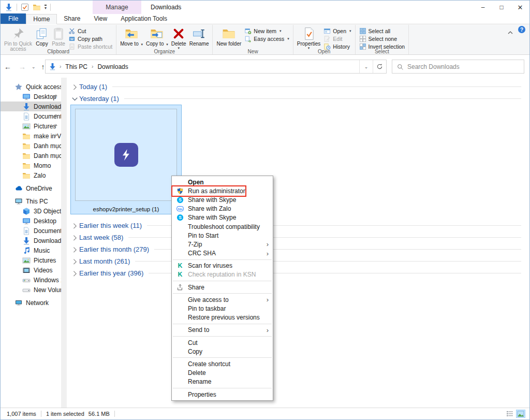 This screenshot has width=530, height=420. Describe the element at coordinates (223, 274) in the screenshot. I see `context-menu-item-check-reputation-in-ksn: KCheck reputation in KSN` at that location.